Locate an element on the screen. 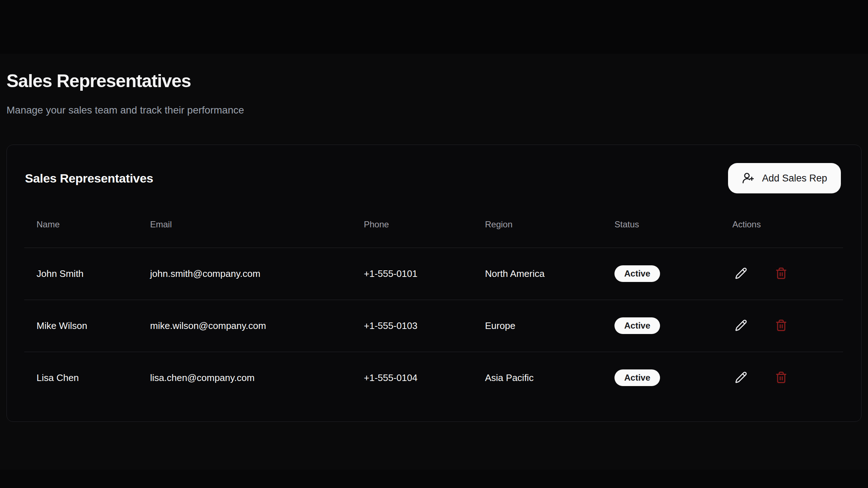 Image resolution: width=868 pixels, height=488 pixels. column-header-actions: Actions is located at coordinates (782, 224).